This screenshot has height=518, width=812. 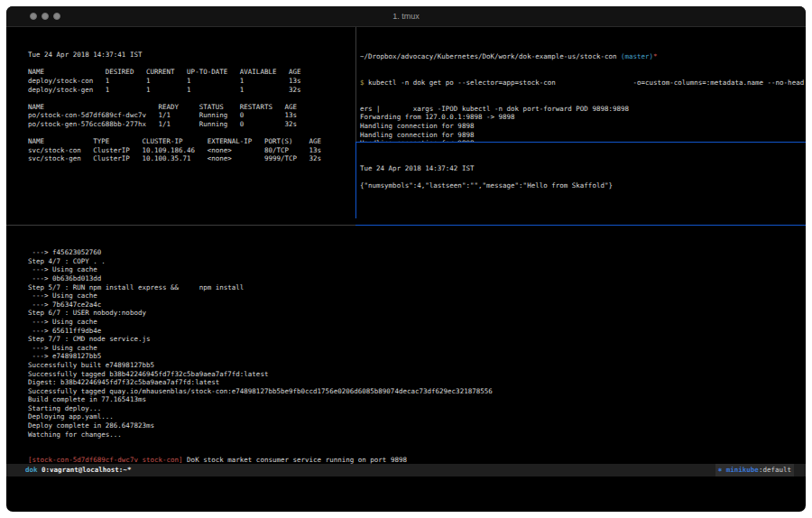 I want to click on port-forward-command: kubectl -n dok get po --selector=app=sto…, so click(x=586, y=83).